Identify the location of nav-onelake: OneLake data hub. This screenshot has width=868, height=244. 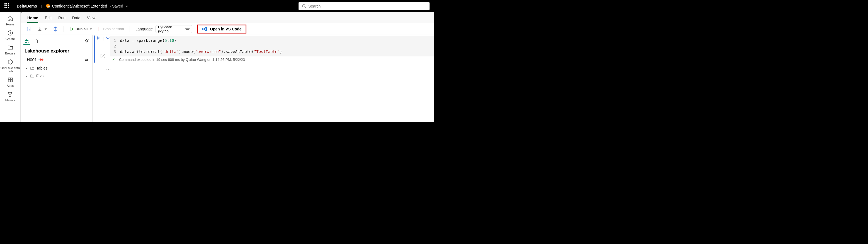
(10, 65).